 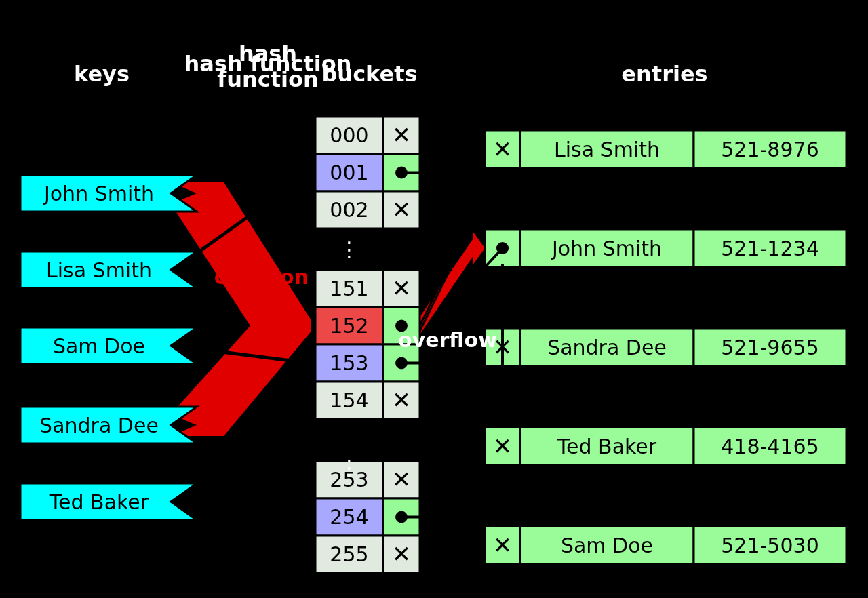 What do you see at coordinates (349, 210) in the screenshot?
I see `bucket-idx-label-002: 002` at bounding box center [349, 210].